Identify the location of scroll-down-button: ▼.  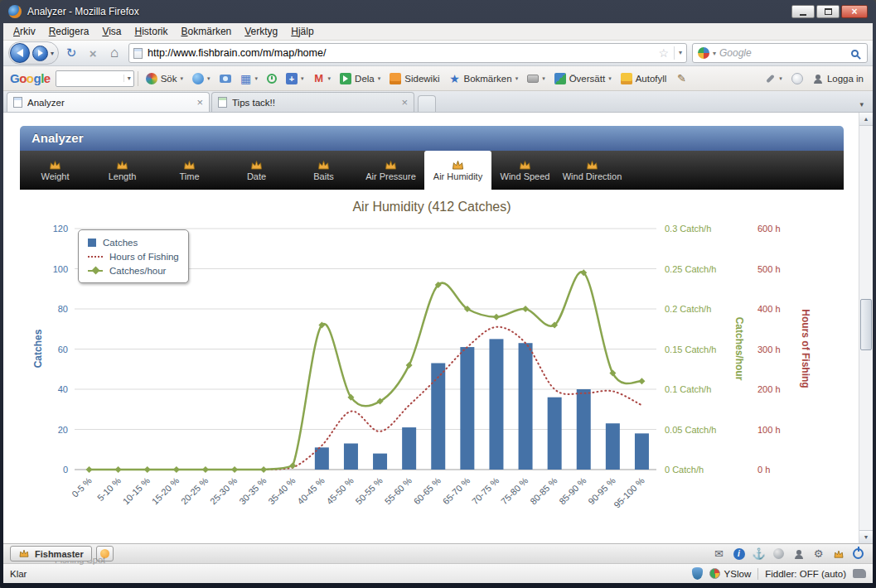
(866, 537).